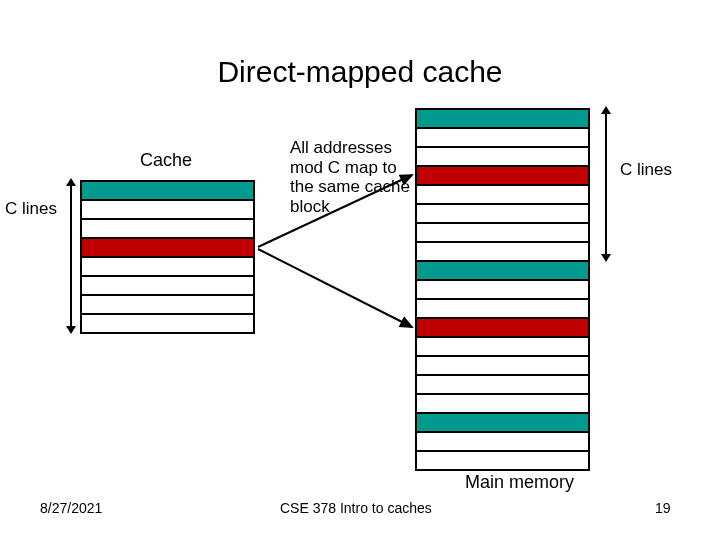  I want to click on main-memory-label: Main memory, so click(520, 482).